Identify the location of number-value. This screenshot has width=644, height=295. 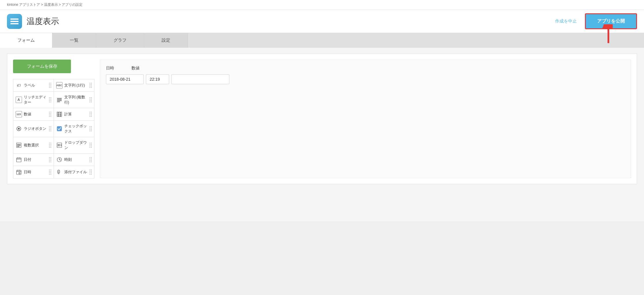
(200, 79).